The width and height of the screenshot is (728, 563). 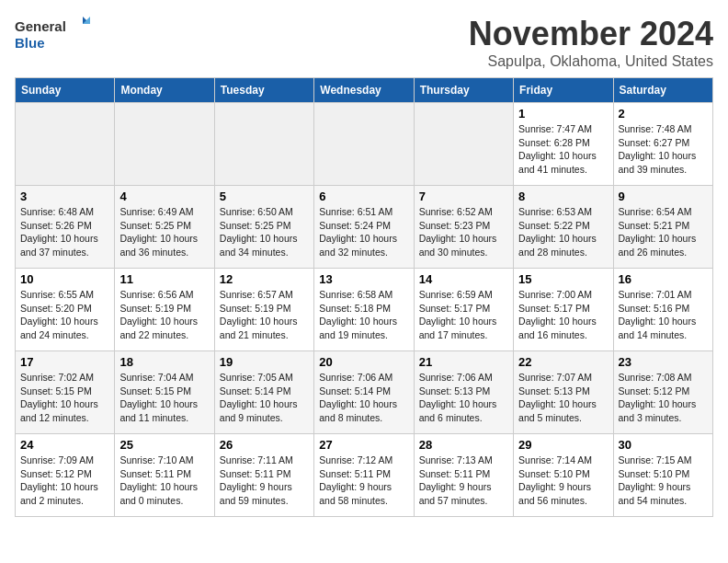 What do you see at coordinates (64, 280) in the screenshot?
I see `day-number: 10` at bounding box center [64, 280].